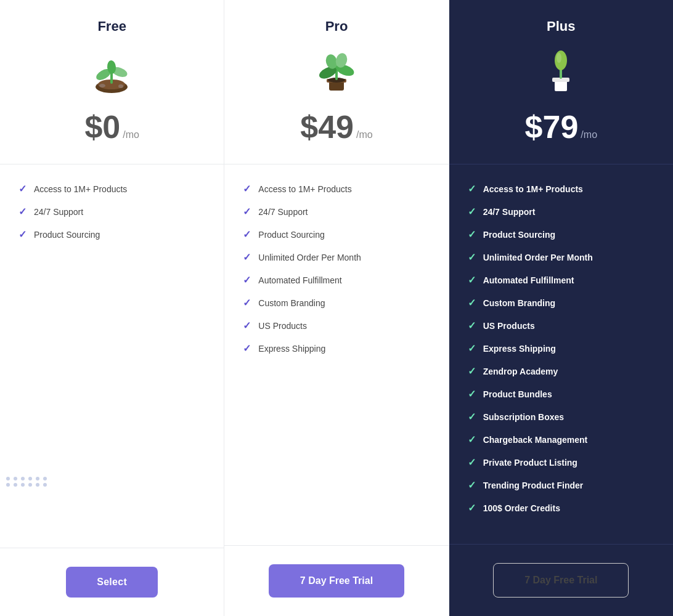 Image resolution: width=673 pixels, height=616 pixels. I want to click on list-item: ✓ Subscription Boxes, so click(561, 416).